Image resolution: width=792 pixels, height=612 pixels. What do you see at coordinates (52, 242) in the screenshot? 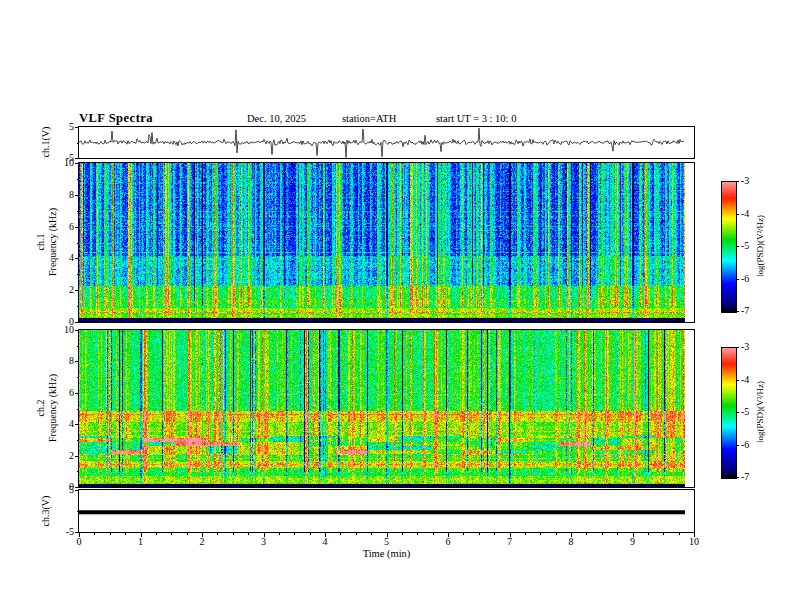
I see `ch1-frequency-axis-label: Frequency (kHz)` at bounding box center [52, 242].